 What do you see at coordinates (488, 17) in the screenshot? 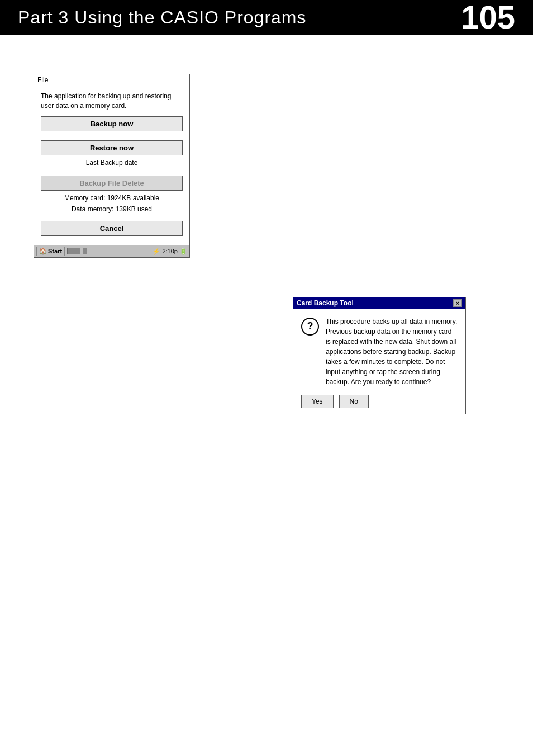
I see `page-number: 105` at bounding box center [488, 17].